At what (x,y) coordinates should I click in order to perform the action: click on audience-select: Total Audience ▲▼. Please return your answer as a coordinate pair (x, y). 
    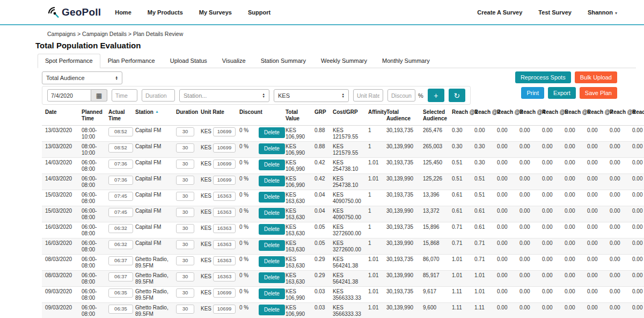
    Looking at the image, I should click on (82, 78).